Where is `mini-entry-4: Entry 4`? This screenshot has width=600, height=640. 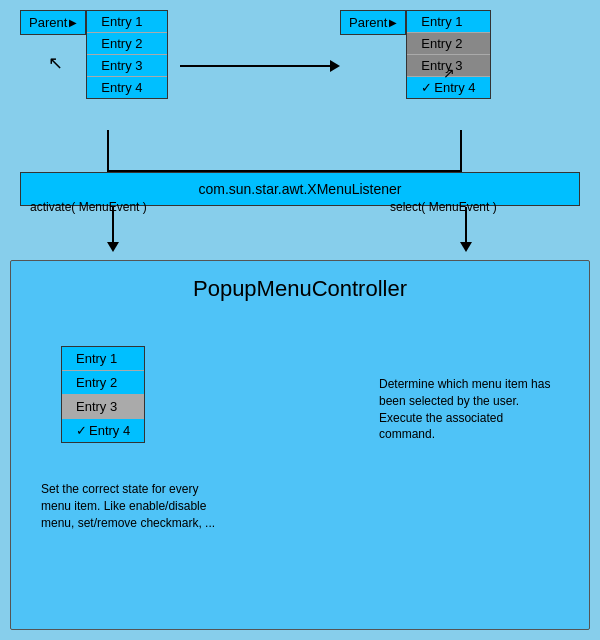 mini-entry-4: Entry 4 is located at coordinates (103, 430).